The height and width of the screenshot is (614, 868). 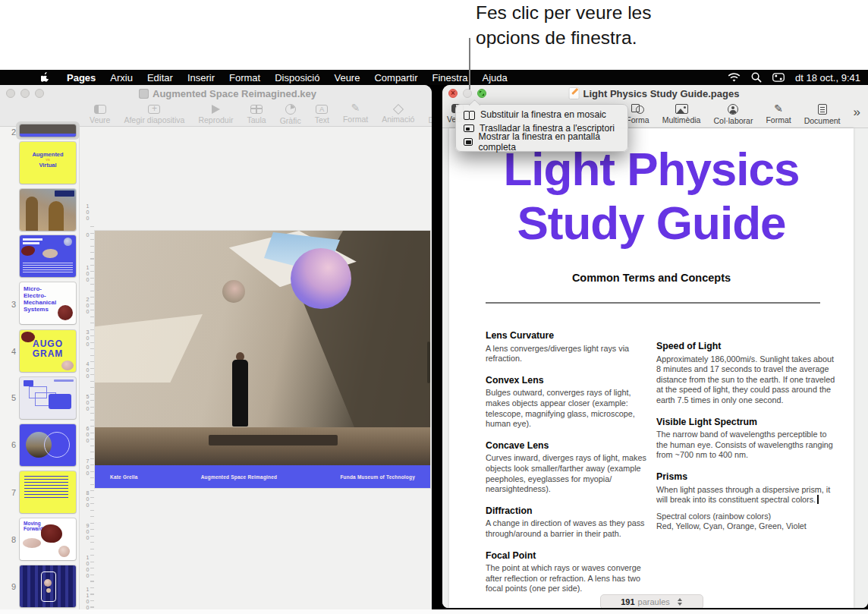 What do you see at coordinates (100, 109) in the screenshot?
I see `view-sidebar-icon` at bounding box center [100, 109].